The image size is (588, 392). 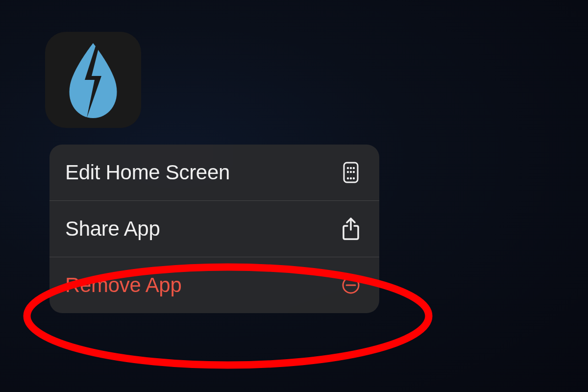 I want to click on menu-item-label: Share App, so click(x=113, y=229).